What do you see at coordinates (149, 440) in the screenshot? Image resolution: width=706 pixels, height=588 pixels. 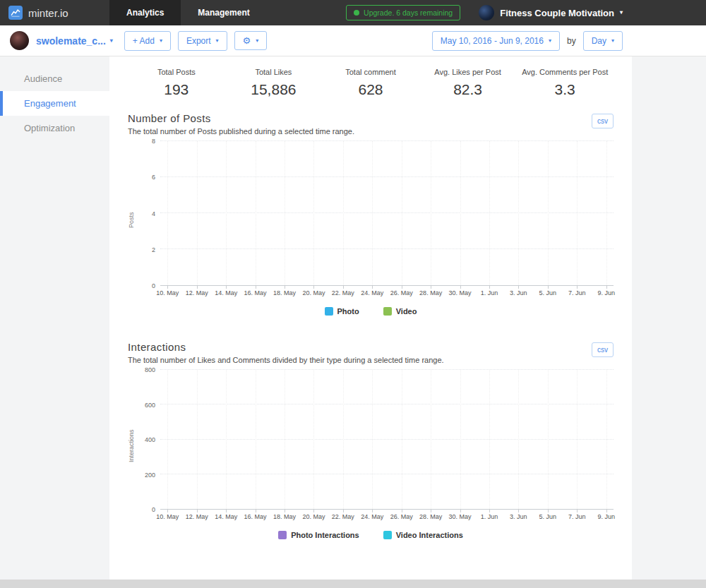 I see `y-axis-labels: 0200400600800` at bounding box center [149, 440].